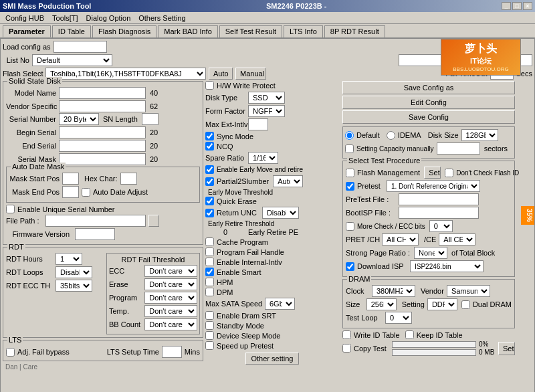 Image resolution: width=535 pixels, height=392 pixels. What do you see at coordinates (210, 201) in the screenshot?
I see `quick-erase-checkbox` at bounding box center [210, 201].